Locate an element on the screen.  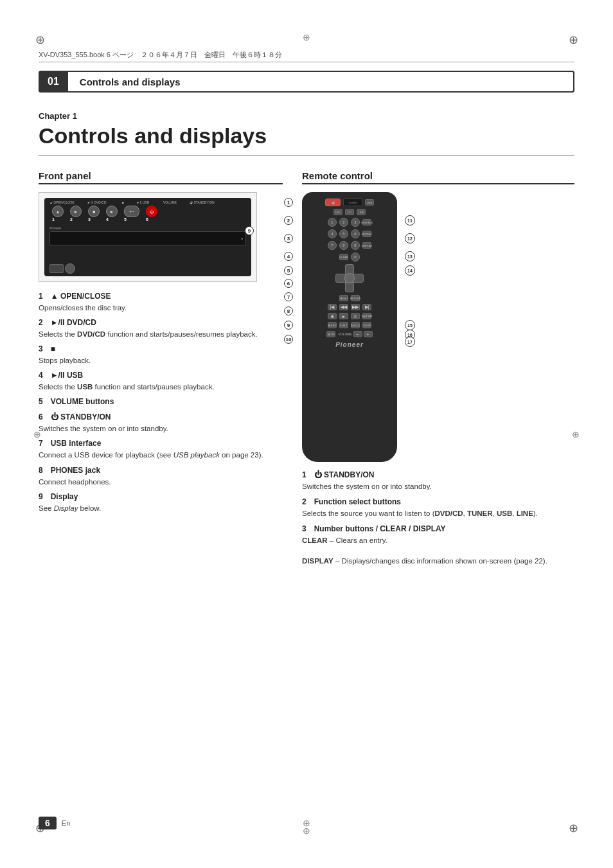
remote-top-btn-1: USB is located at coordinates (369, 202).